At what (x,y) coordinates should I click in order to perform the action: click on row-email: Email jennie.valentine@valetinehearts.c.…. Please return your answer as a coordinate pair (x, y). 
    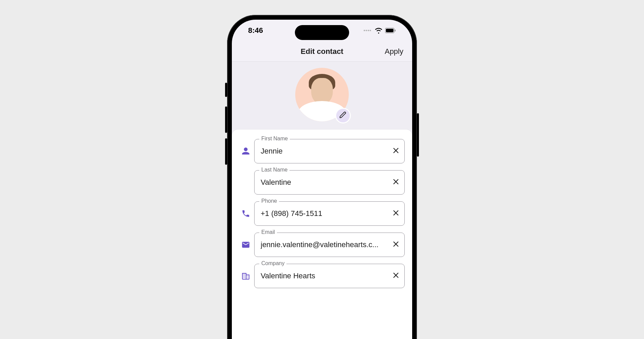
    Looking at the image, I should click on (322, 245).